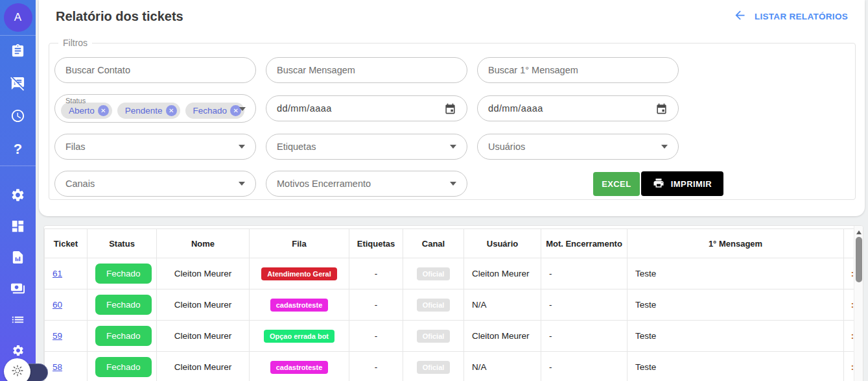 The height and width of the screenshot is (381, 868). I want to click on ticket-link: 61, so click(57, 274).